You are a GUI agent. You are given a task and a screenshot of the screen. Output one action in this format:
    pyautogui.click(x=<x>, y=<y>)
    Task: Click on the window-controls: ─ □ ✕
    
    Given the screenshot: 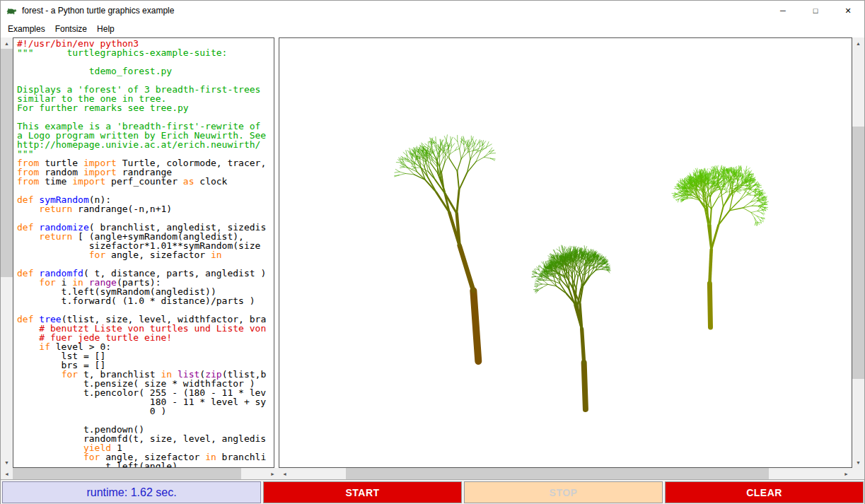 What is the action you would take?
    pyautogui.click(x=815, y=11)
    